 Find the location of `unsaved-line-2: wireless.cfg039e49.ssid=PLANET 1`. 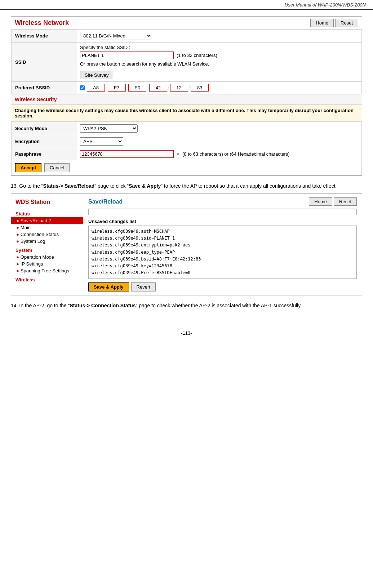

unsaved-line-2: wireless.cfg039e49.ssid=PLANET 1 is located at coordinates (223, 239).